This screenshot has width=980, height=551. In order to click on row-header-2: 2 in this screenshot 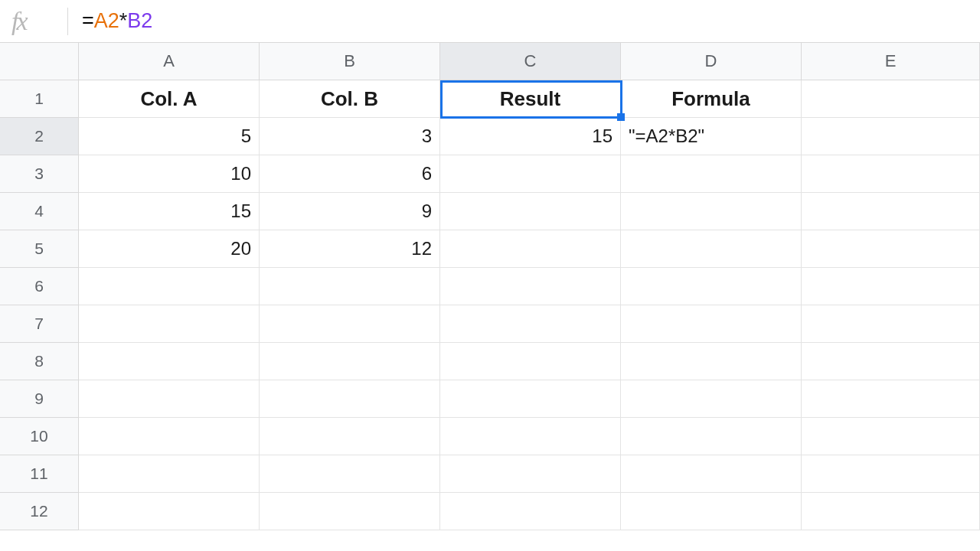, I will do `click(40, 136)`.